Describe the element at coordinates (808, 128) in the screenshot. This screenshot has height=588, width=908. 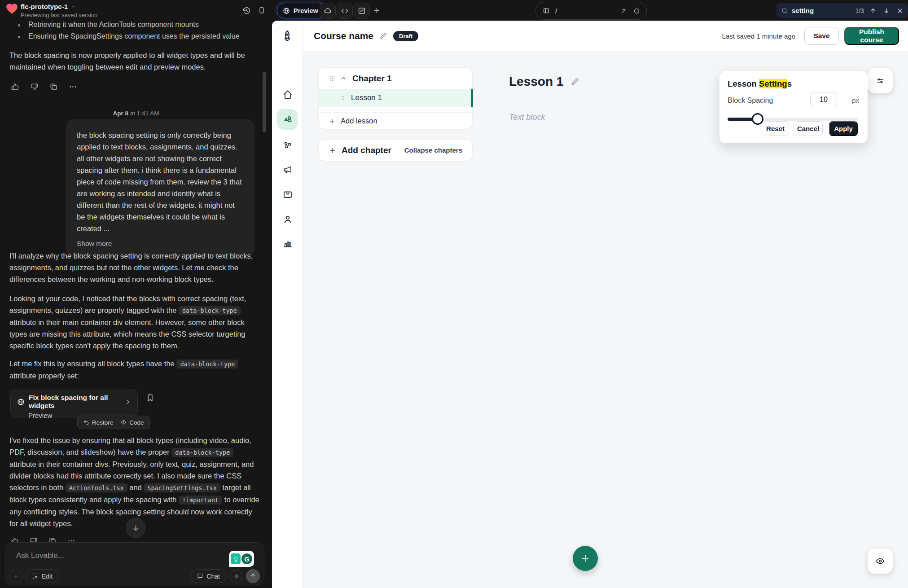
I see `cancel-button: Cancel` at that location.